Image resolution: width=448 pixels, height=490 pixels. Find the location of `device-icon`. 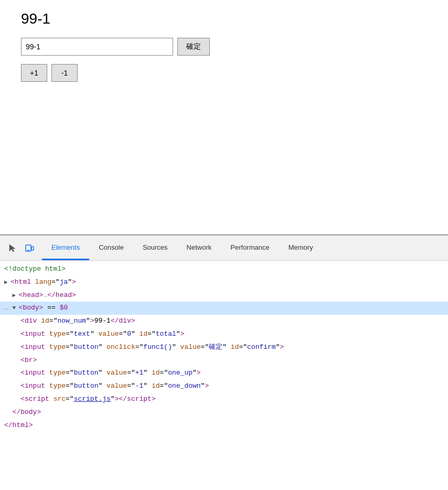

device-icon is located at coordinates (29, 248).